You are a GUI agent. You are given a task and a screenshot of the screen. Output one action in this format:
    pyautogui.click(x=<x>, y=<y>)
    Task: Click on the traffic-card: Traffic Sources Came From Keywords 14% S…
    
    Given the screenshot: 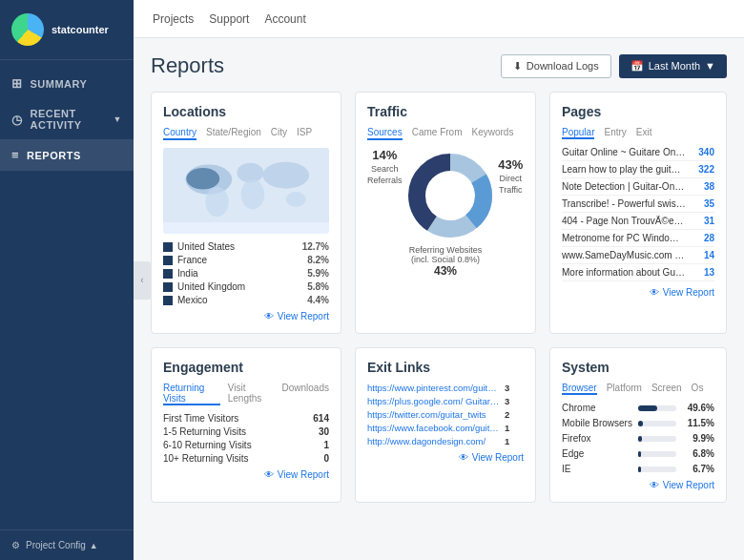 What is the action you would take?
    pyautogui.click(x=445, y=213)
    